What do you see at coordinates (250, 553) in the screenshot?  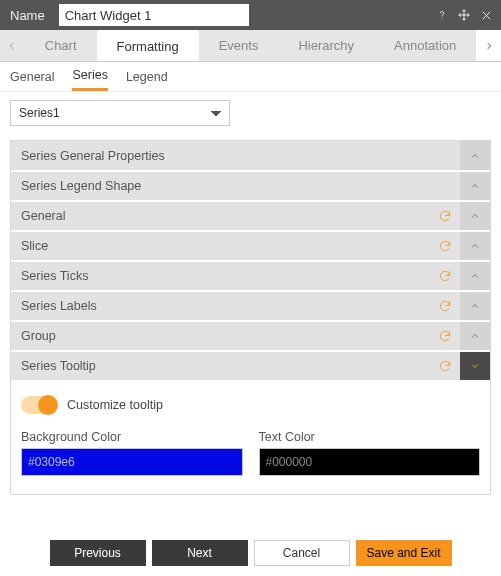 I see `footer-buttons: Previous Next Cancel Save and Exit` at bounding box center [250, 553].